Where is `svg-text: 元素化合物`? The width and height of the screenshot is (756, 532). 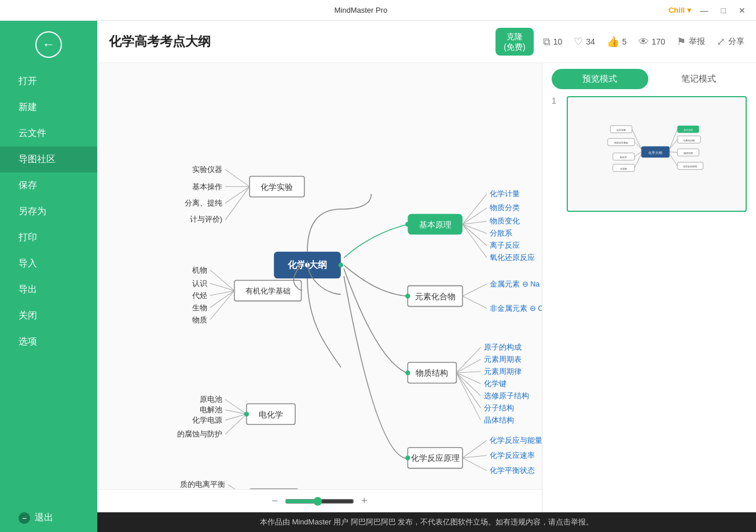
svg-text: 元素化合物 is located at coordinates (689, 140).